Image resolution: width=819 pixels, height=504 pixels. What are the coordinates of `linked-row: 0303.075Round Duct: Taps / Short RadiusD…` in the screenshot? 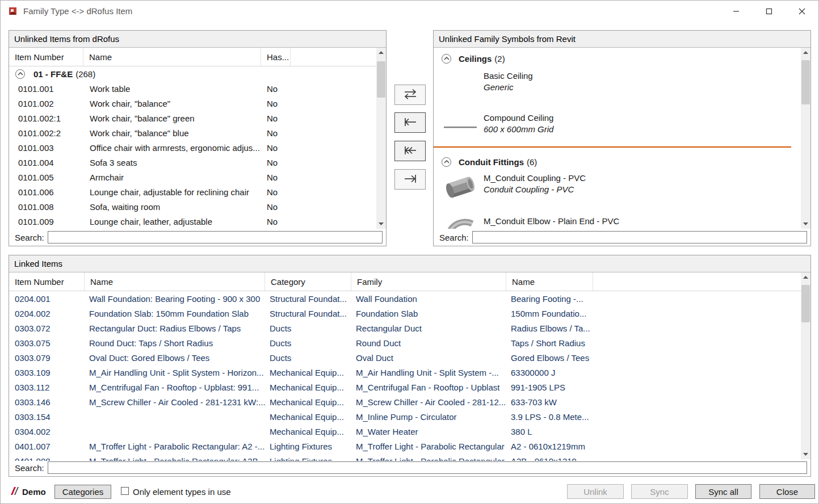 It's located at (405, 343).